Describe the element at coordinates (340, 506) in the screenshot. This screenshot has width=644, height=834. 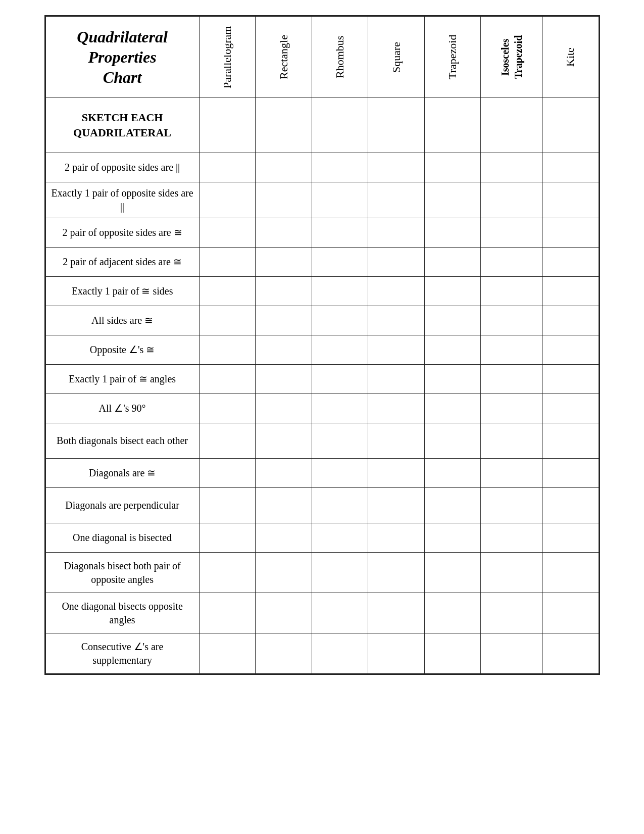
I see `cell-dp-rhombus` at that location.